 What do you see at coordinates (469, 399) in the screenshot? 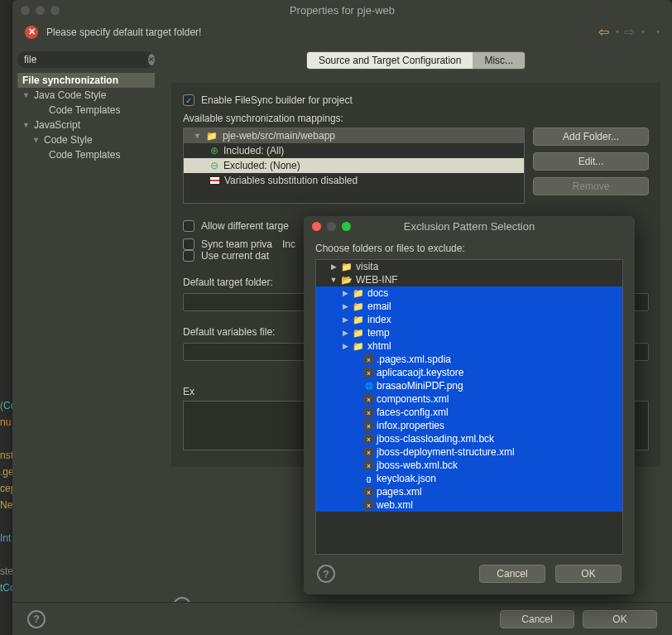
I see `tree-file: xcomponents.xml` at bounding box center [469, 399].